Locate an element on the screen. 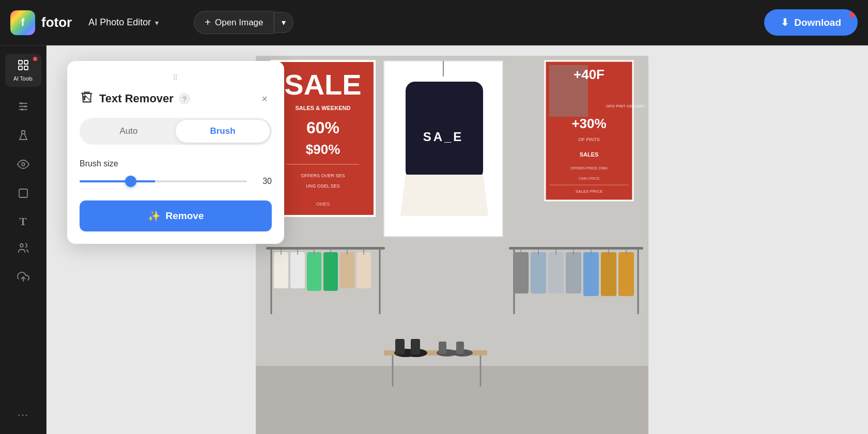 The image size is (868, 434). sidebar-notification-dot is located at coordinates (35, 59).